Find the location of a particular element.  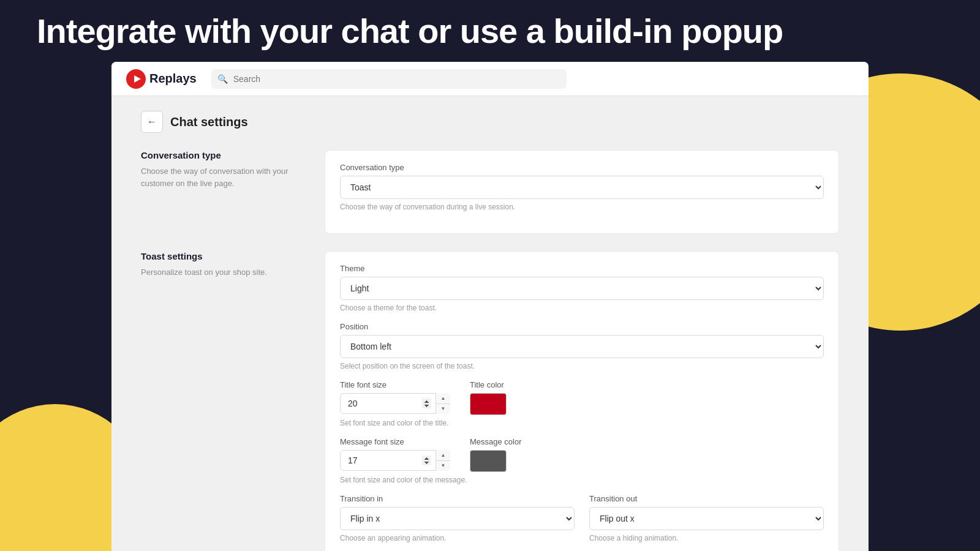

position-label: Position is located at coordinates (582, 327).